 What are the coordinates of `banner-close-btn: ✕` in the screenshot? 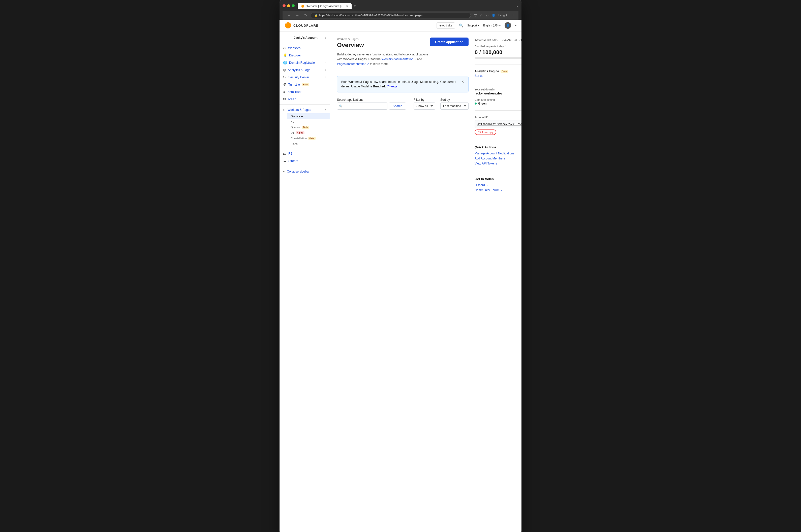 It's located at (463, 81).